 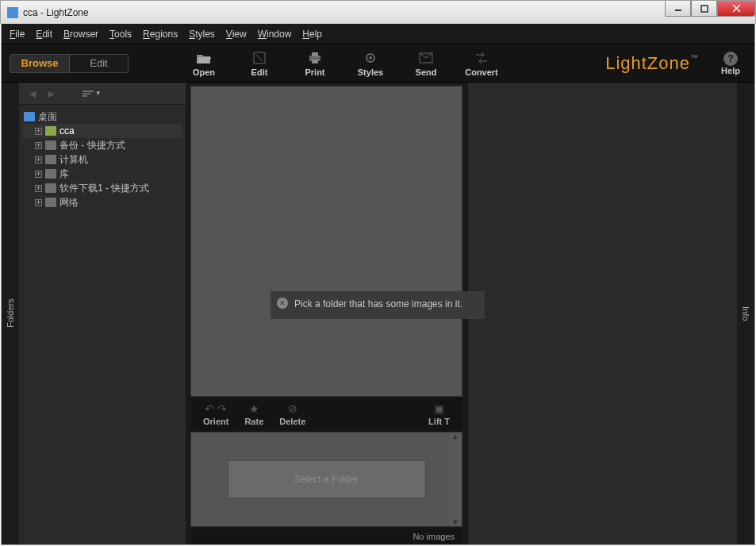 What do you see at coordinates (327, 479) in the screenshot?
I see `select-folder-button: Select a Folder` at bounding box center [327, 479].